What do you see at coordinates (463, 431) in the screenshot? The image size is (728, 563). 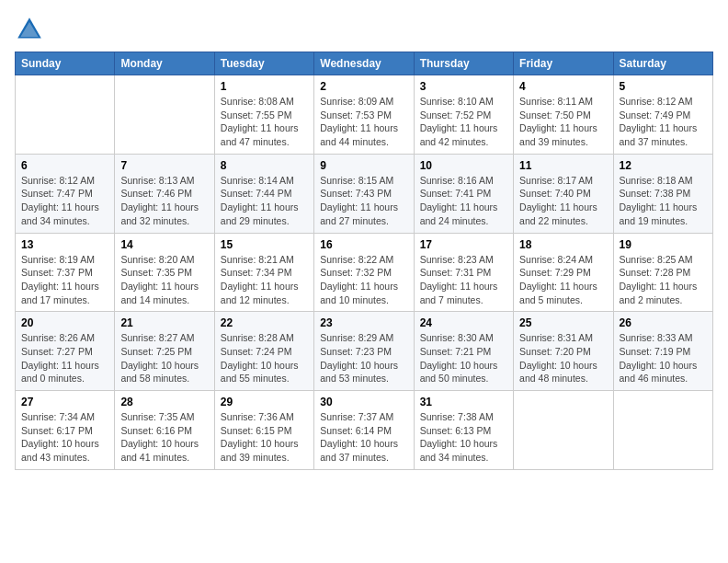 I see `calendar-cell: 31Sunrise: 7:38 AM Sunset: 6:13 PM Dayli…` at bounding box center [463, 431].